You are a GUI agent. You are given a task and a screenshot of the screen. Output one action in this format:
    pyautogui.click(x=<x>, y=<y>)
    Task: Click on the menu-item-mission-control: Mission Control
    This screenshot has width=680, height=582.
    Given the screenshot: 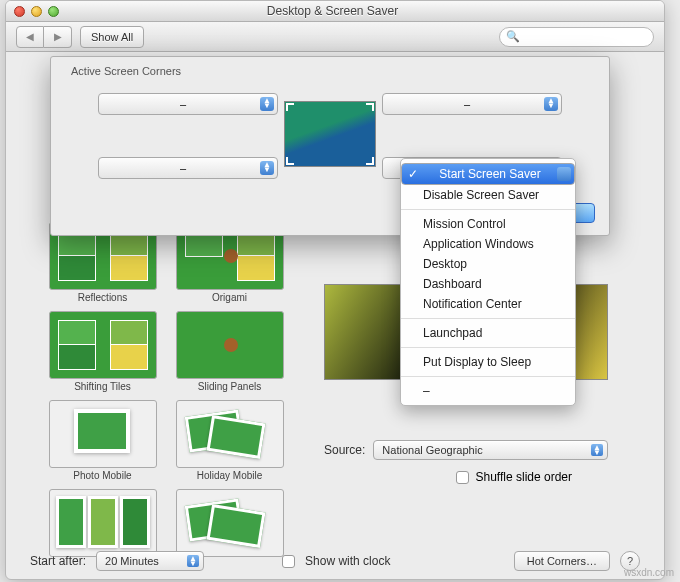 What is the action you would take?
    pyautogui.click(x=488, y=224)
    